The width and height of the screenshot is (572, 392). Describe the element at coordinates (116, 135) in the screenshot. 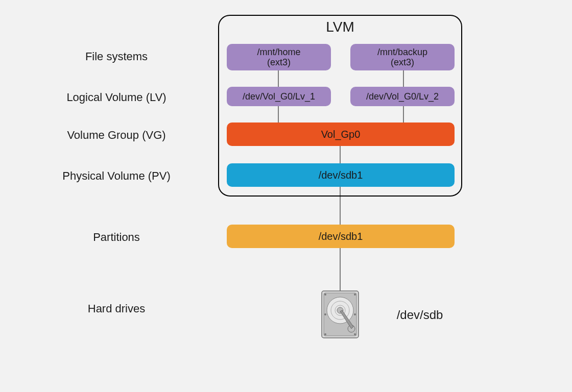

I see `label-volume-group: Volume Group (VG)` at that location.